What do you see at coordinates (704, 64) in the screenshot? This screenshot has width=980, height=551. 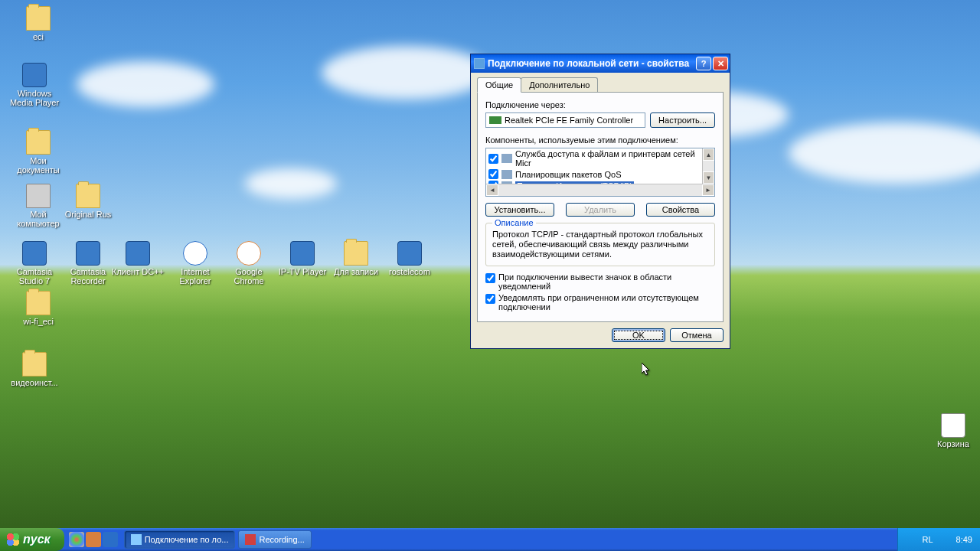 I see `help-button: ?` at bounding box center [704, 64].